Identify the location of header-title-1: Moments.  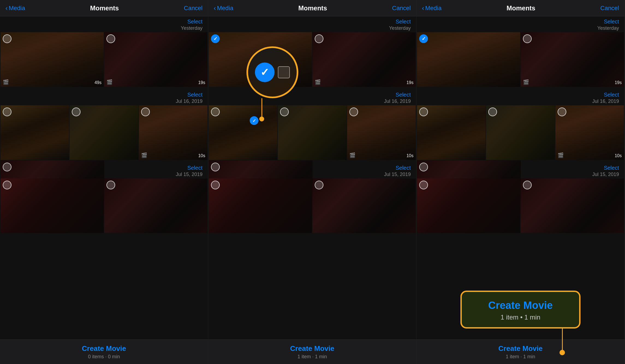
(104, 8).